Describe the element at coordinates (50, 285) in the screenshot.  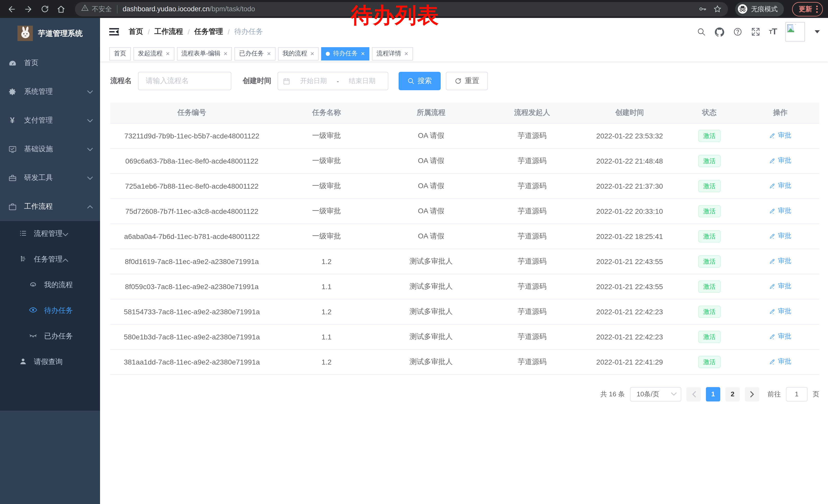
I see `sidebar-item-my-process: 我的流程` at that location.